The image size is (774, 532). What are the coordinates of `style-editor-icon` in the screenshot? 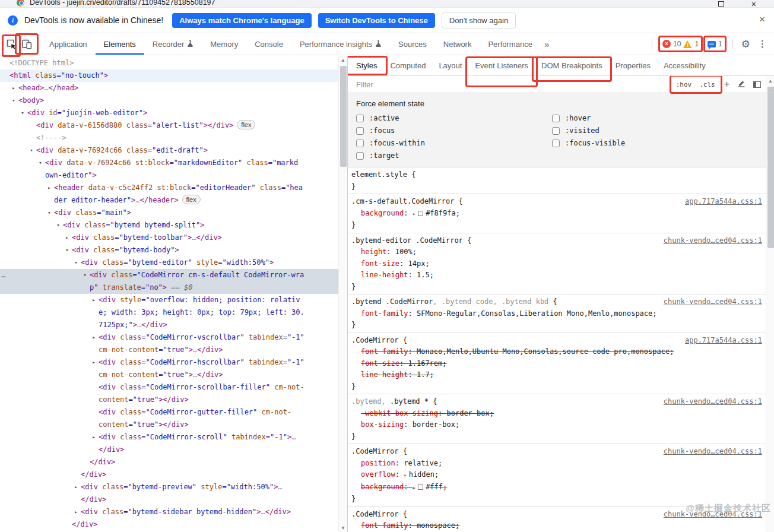 It's located at (741, 84).